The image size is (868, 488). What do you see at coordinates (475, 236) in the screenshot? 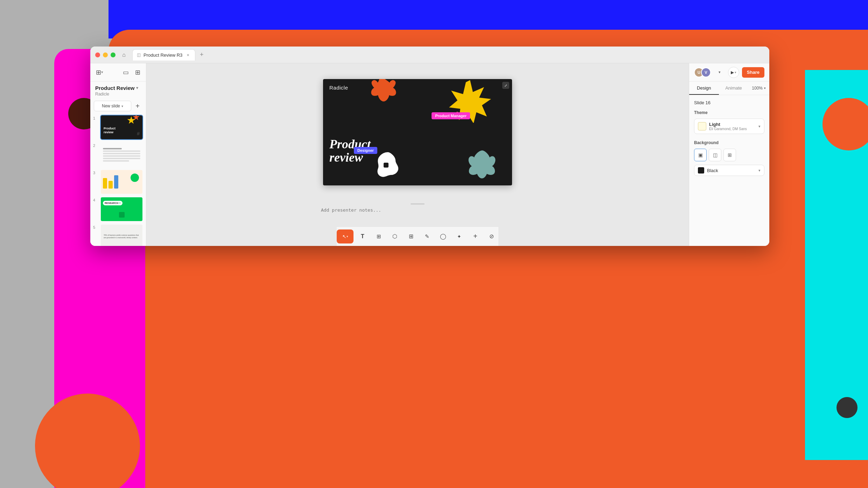
I see `add-element-button: +` at bounding box center [475, 236].